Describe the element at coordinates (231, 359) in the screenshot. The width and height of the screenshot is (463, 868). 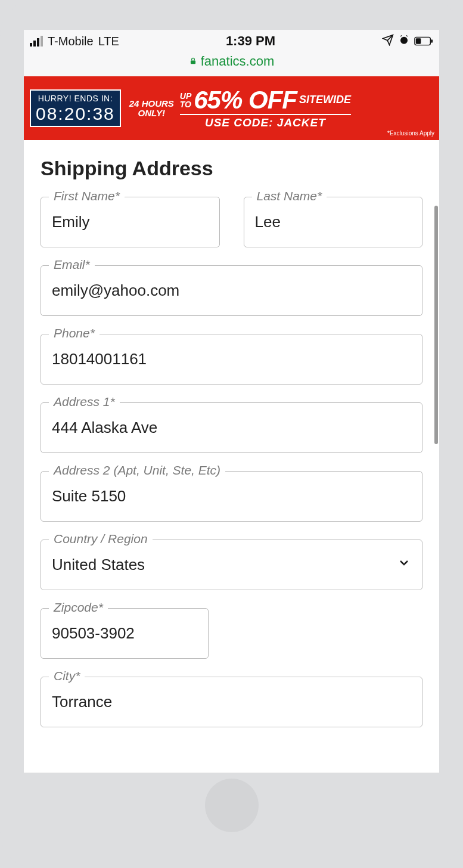
I see `phone-input` at that location.